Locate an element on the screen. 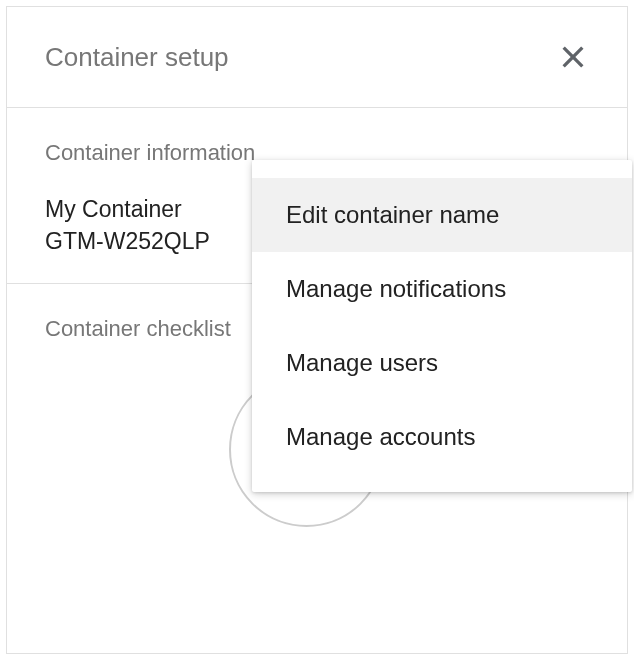  menu-item-manage-accounts: Manage accounts is located at coordinates (442, 437).